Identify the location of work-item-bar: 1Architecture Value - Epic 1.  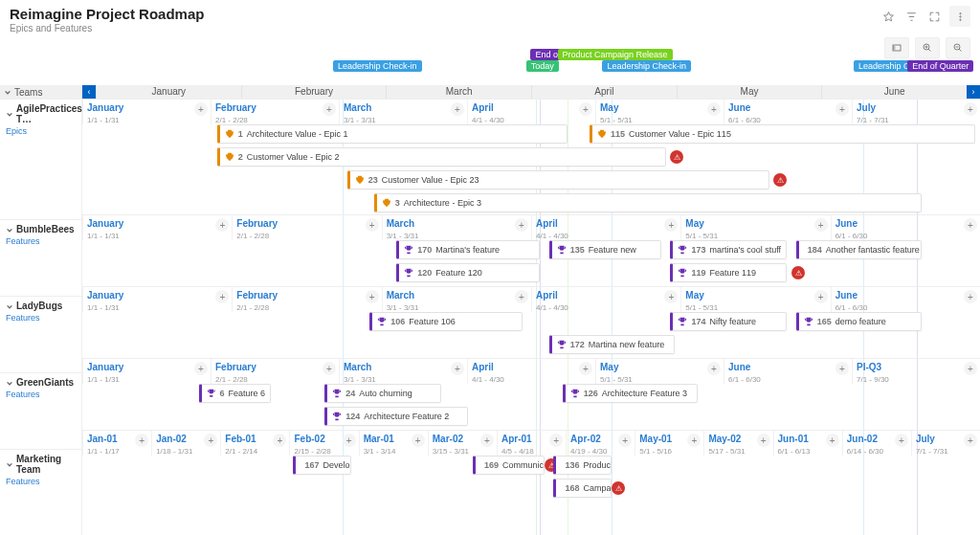
(392, 134).